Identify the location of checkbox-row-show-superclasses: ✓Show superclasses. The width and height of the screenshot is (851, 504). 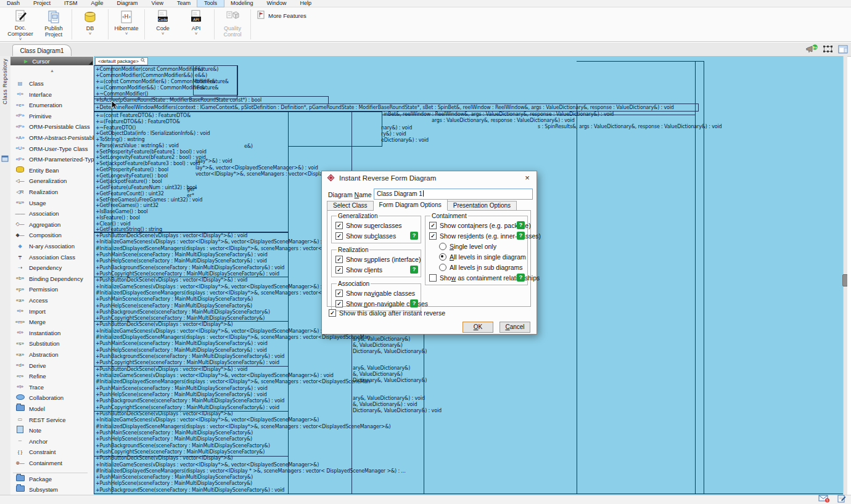
(377, 226).